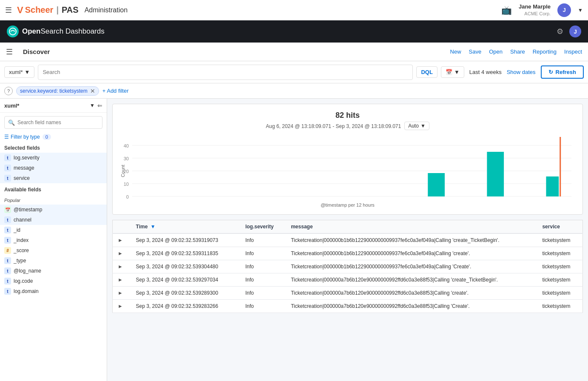 Image resolution: width=588 pixels, height=381 pixels. I want to click on field-name: log.domain, so click(26, 291).